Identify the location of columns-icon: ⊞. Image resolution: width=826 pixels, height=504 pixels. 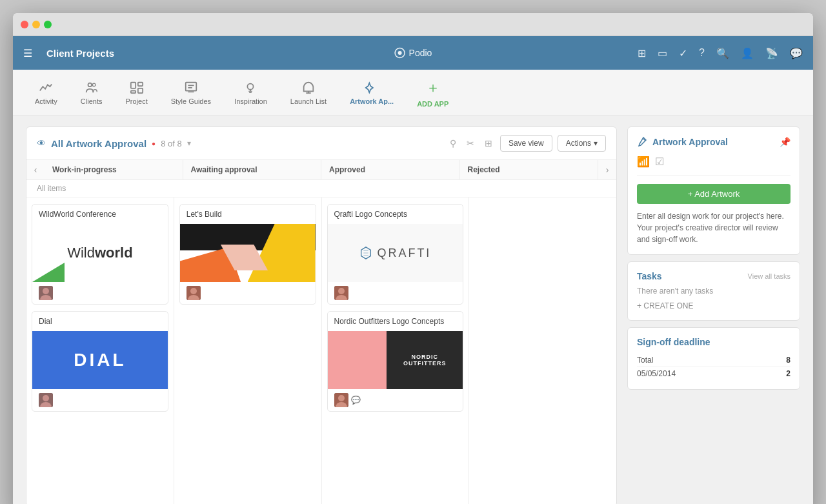
(489, 143).